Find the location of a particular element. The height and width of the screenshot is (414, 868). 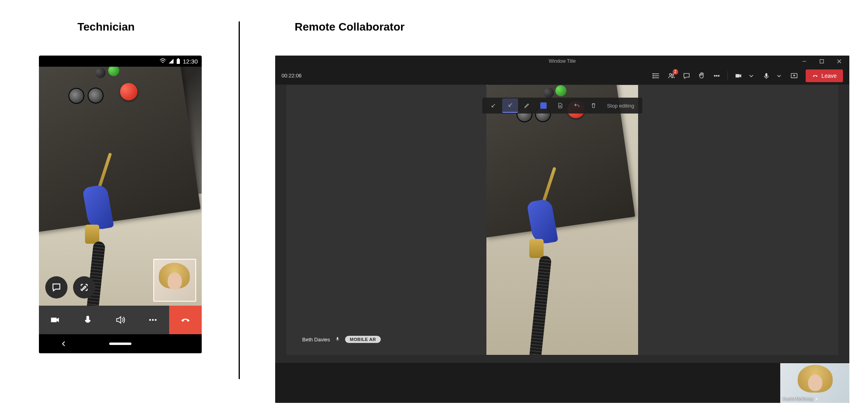

participant-mic-icon is located at coordinates (338, 340).